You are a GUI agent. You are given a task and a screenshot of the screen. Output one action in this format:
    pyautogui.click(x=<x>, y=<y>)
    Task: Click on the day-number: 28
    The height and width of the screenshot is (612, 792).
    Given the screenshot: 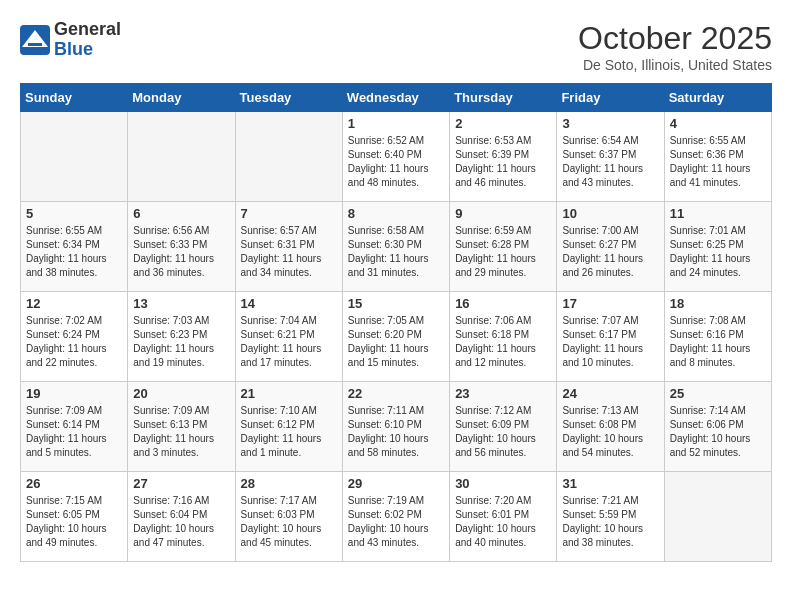 What is the action you would take?
    pyautogui.click(x=289, y=484)
    